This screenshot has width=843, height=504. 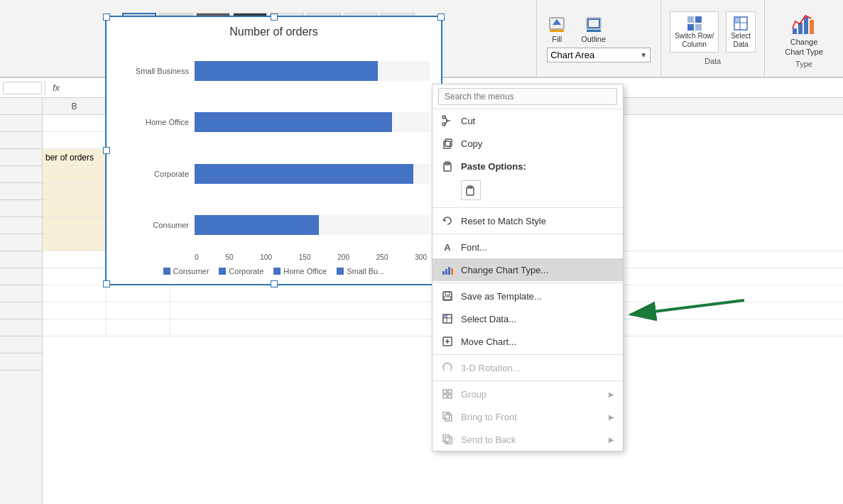 What do you see at coordinates (528, 97) in the screenshot?
I see `context-menu-search` at bounding box center [528, 97].